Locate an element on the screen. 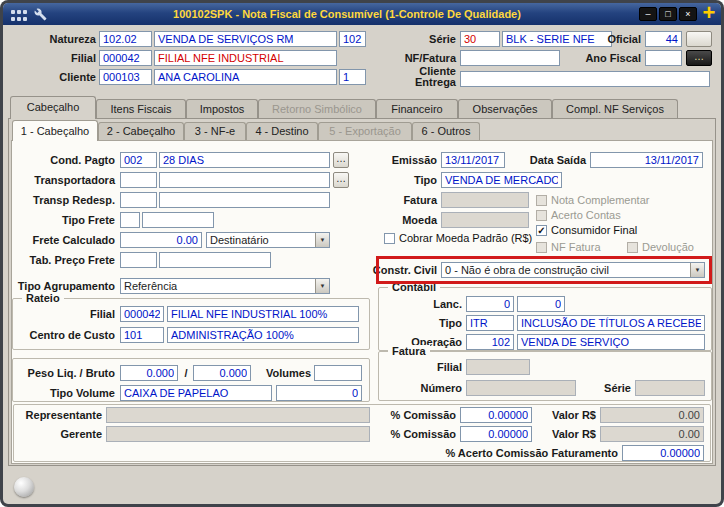  cliente-entrega-label: Cliente Entrega is located at coordinates (418, 77).